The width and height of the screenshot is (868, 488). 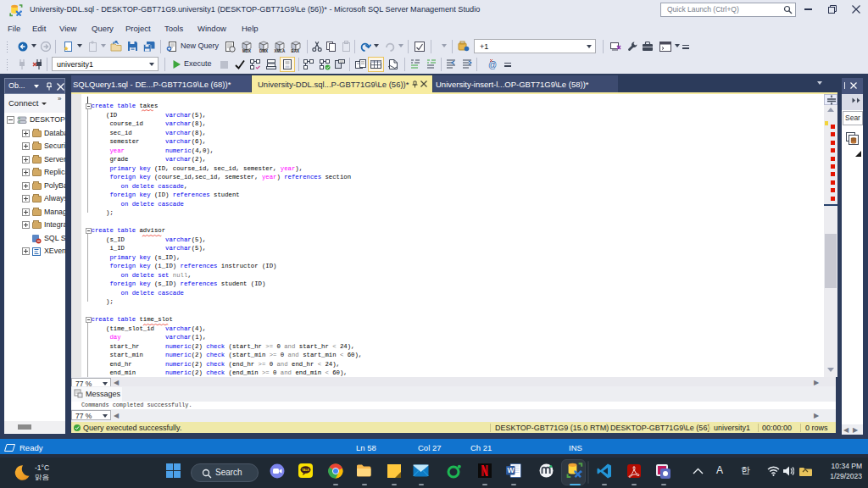 I want to click on svg-text: XMLA, so click(x=280, y=51).